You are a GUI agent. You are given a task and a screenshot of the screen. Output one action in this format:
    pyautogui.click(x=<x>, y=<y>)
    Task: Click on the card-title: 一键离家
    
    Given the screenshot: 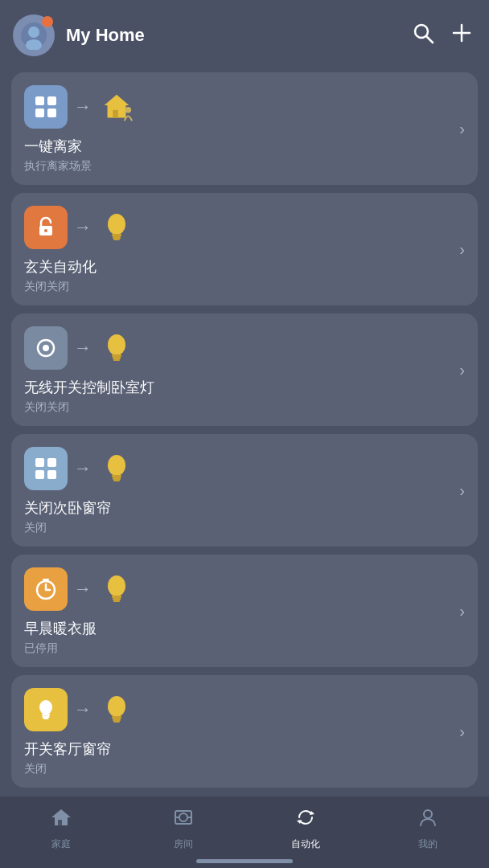 What is the action you would take?
    pyautogui.click(x=244, y=146)
    